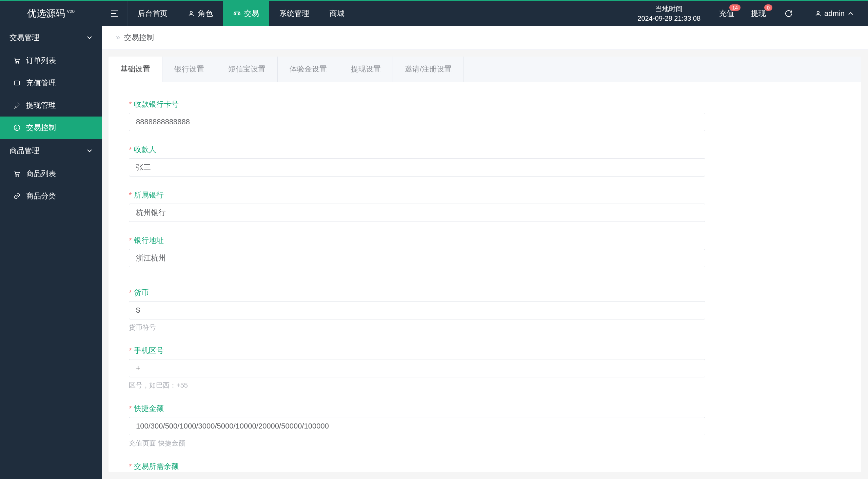 This screenshot has width=868, height=479. I want to click on bank-addr-input, so click(417, 258).